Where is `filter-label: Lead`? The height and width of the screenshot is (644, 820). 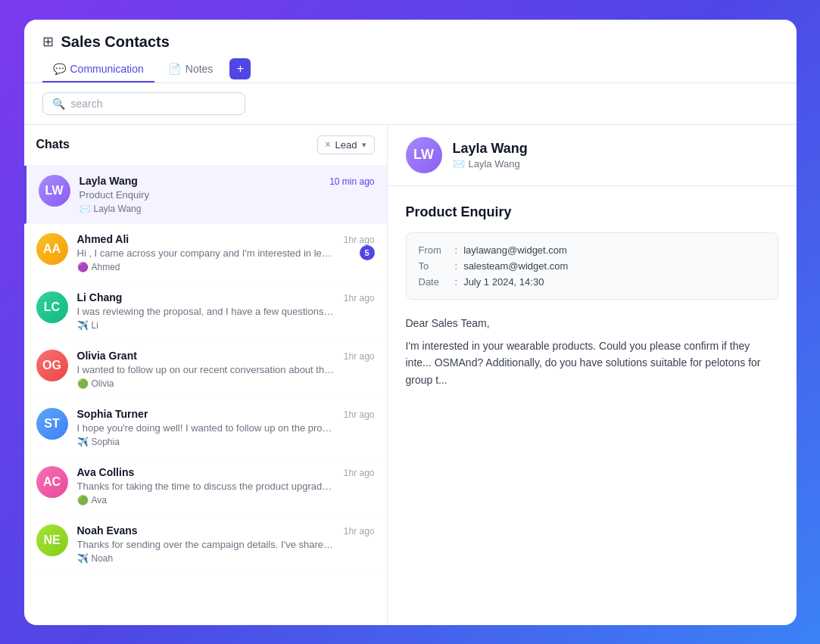
filter-label: Lead is located at coordinates (347, 145).